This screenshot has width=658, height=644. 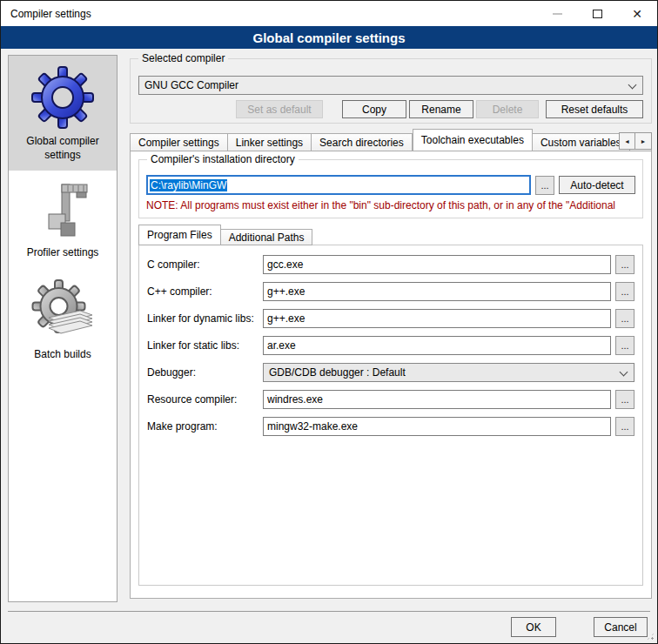 What do you see at coordinates (625, 345) in the screenshot?
I see `static-linker-browse-button: ...` at bounding box center [625, 345].